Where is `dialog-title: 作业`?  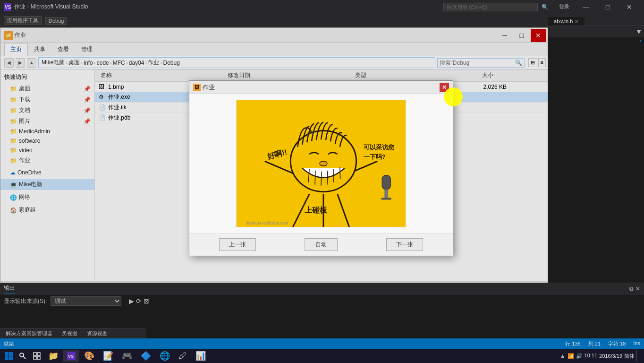
dialog-title: 作业 is located at coordinates (320, 87).